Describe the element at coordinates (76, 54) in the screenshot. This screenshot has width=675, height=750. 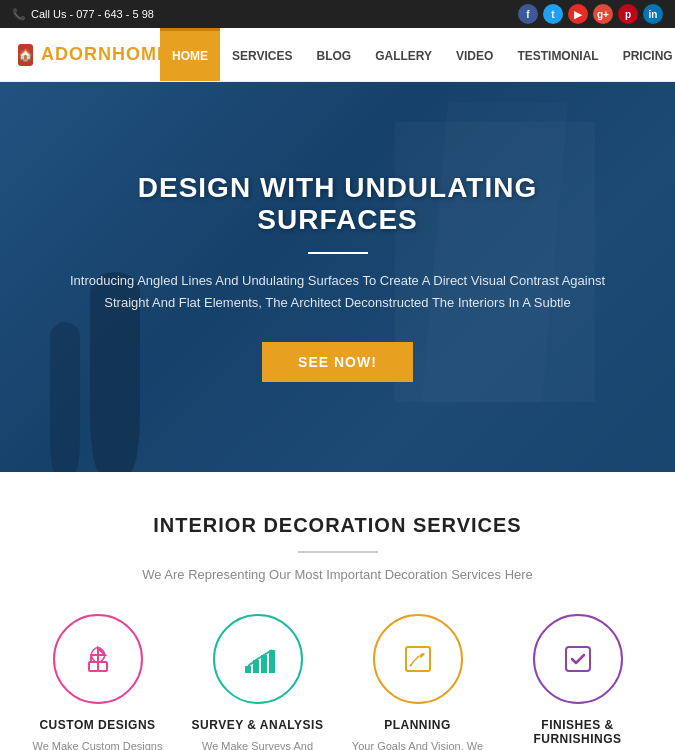
I see `logo-brand: ADORN` at that location.